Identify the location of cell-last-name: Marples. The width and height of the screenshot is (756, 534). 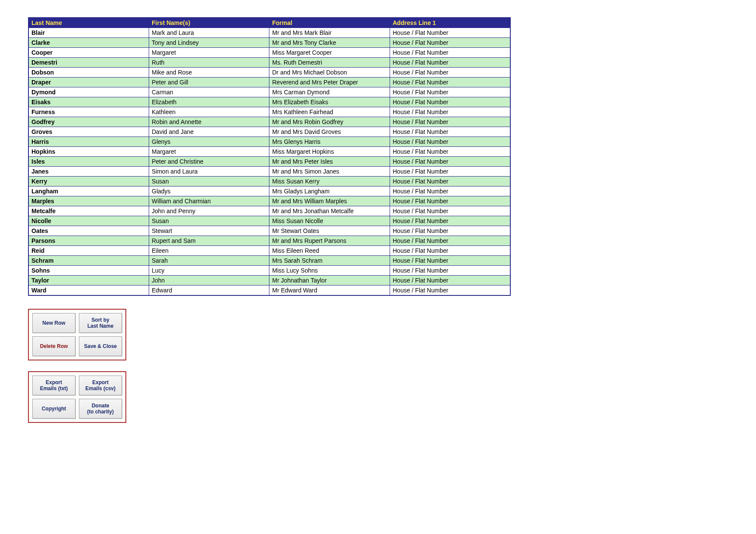
(89, 202).